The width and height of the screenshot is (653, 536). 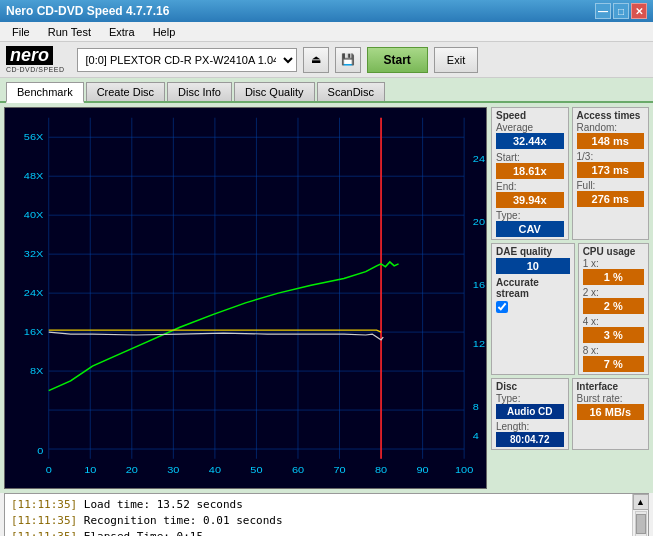 I want to click on scroll-track, so click(x=641, y=524).